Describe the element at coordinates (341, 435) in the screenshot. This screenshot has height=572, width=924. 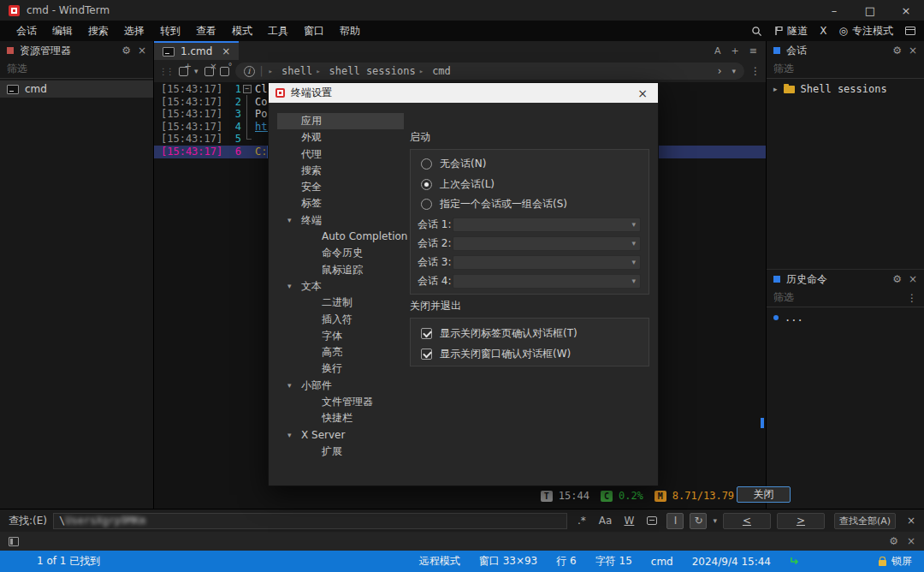
I see `settings-nav-item: X Server` at that location.